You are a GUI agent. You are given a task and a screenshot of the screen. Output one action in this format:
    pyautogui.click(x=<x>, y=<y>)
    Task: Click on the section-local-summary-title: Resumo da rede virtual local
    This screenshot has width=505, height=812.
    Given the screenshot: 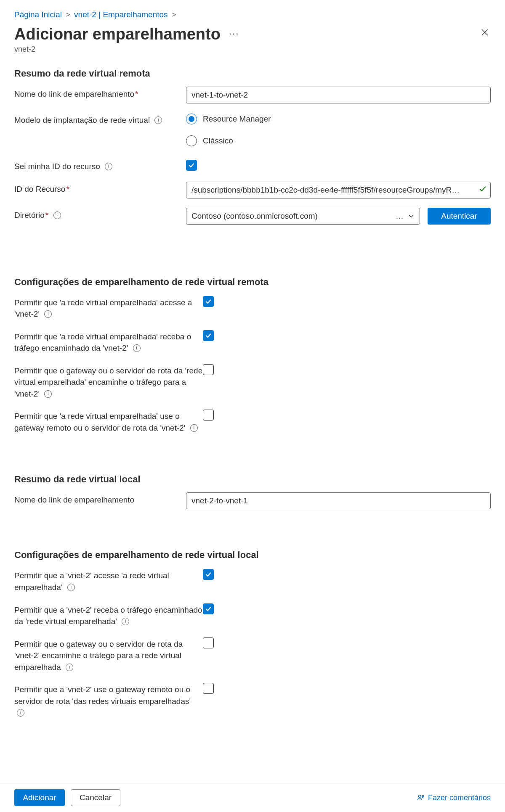 What is the action you would take?
    pyautogui.click(x=252, y=479)
    